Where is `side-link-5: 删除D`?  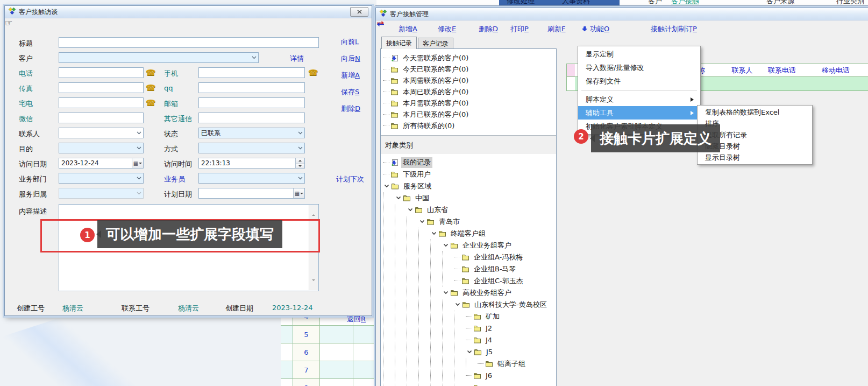
side-link-5: 删除D is located at coordinates (351, 109).